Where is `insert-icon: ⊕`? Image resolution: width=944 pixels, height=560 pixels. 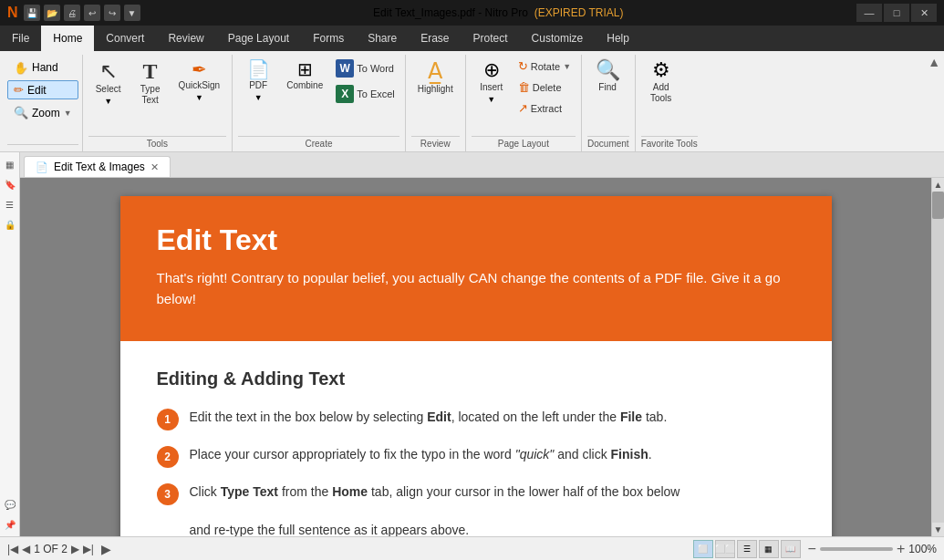 insert-icon: ⊕ is located at coordinates (492, 70).